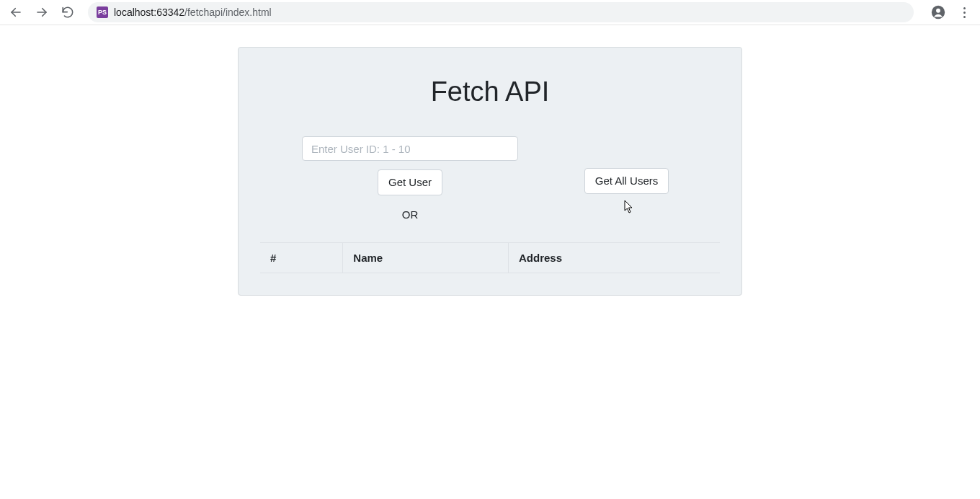 This screenshot has height=499, width=980. Describe the element at coordinates (964, 12) in the screenshot. I see `browser-menu-button` at that location.